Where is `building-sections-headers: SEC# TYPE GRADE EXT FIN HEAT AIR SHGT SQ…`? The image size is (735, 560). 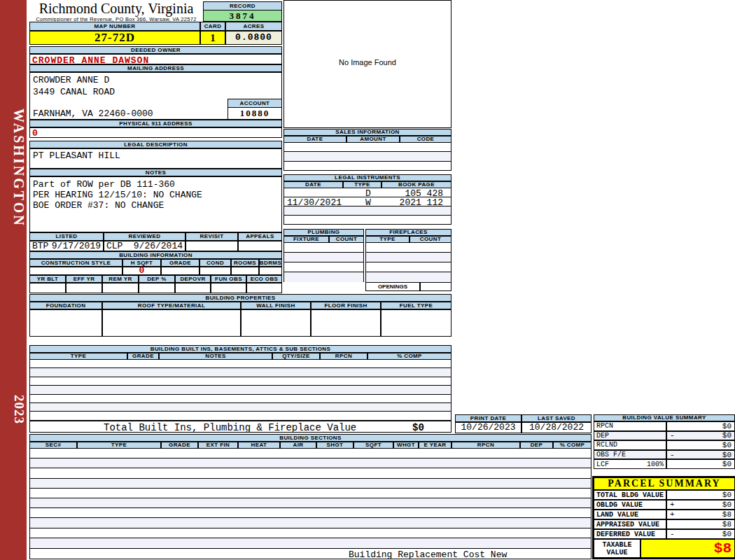
building-sections-headers: SEC# TYPE GRADE EXT FIN HEAT AIR SHGT SQ… is located at coordinates (311, 445).